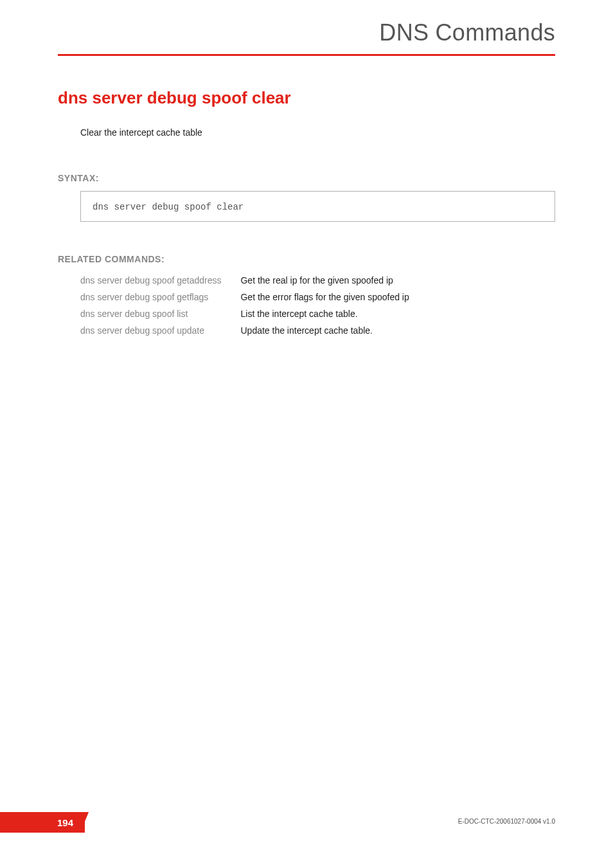 The image size is (613, 868). What do you see at coordinates (506, 822) in the screenshot?
I see `document-id: E-DOC-CTC-20061027-0004 v1.0` at bounding box center [506, 822].